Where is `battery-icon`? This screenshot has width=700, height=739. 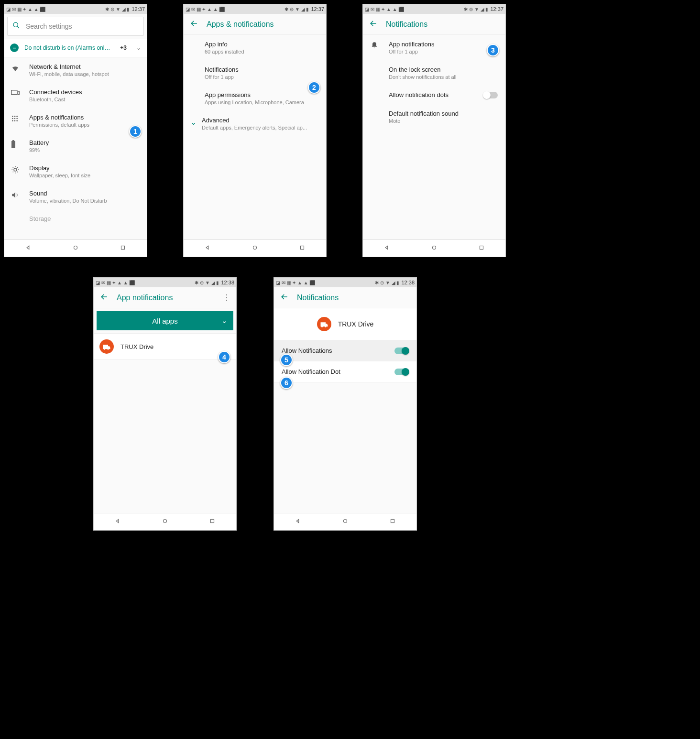
battery-icon is located at coordinates (16, 145).